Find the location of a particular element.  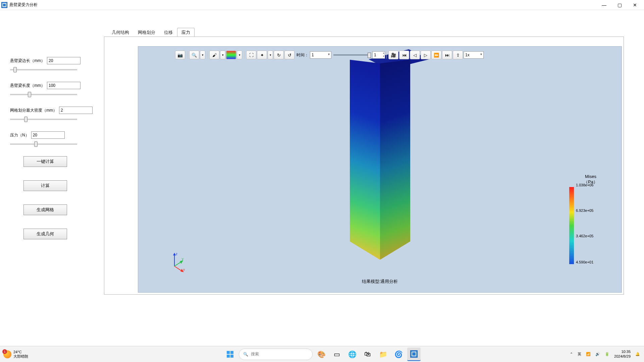

svg-text: y is located at coordinates (182, 259).